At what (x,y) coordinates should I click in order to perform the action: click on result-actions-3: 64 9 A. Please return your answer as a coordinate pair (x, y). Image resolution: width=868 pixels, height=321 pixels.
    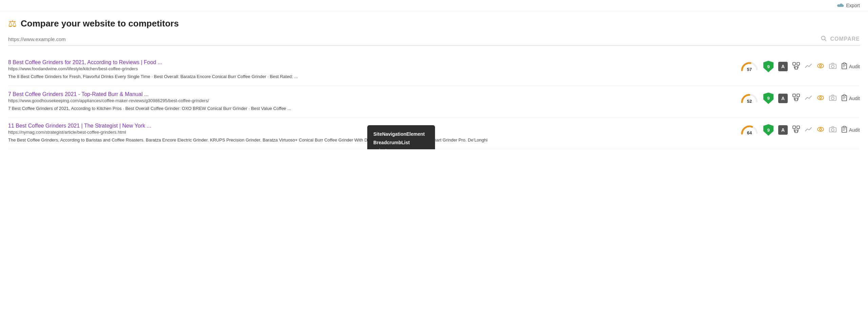
    Looking at the image, I should click on (800, 129).